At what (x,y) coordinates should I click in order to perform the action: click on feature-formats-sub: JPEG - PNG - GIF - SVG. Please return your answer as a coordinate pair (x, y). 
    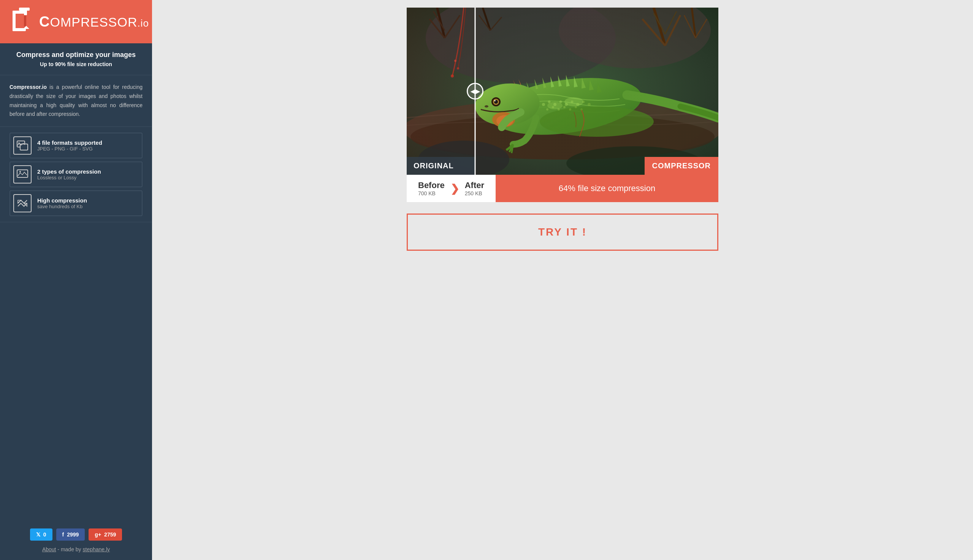
    Looking at the image, I should click on (70, 148).